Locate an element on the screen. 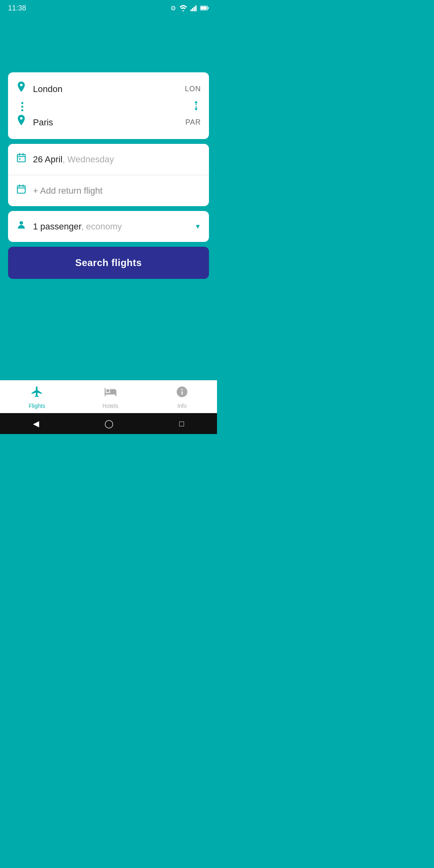 This screenshot has height=868, width=434. destination-pin-icon is located at coordinates (21, 122).